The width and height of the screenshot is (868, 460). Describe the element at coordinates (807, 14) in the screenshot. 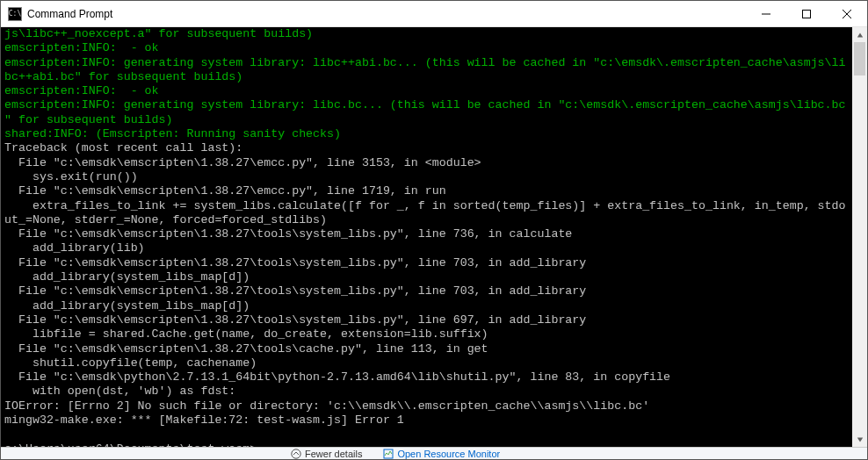

I see `maximize-button` at that location.